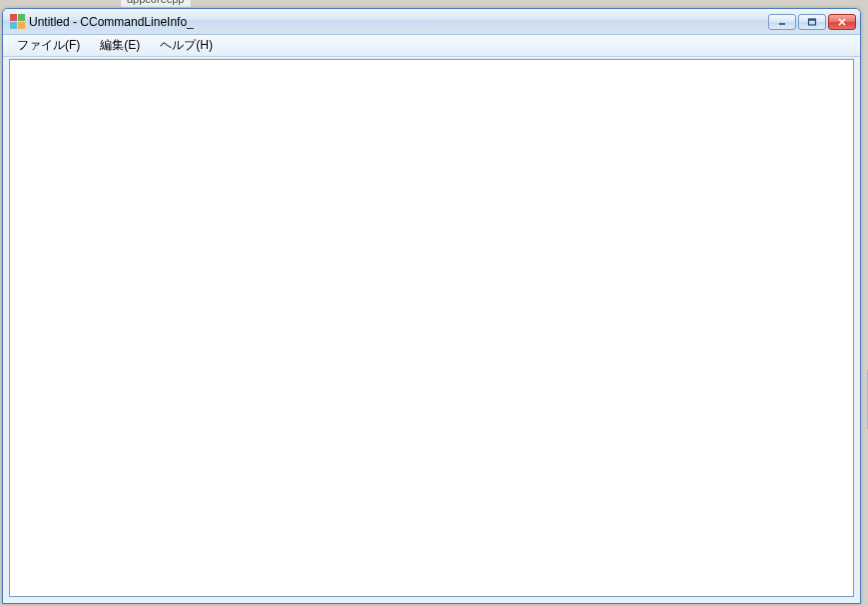  I want to click on close-icon, so click(842, 22).